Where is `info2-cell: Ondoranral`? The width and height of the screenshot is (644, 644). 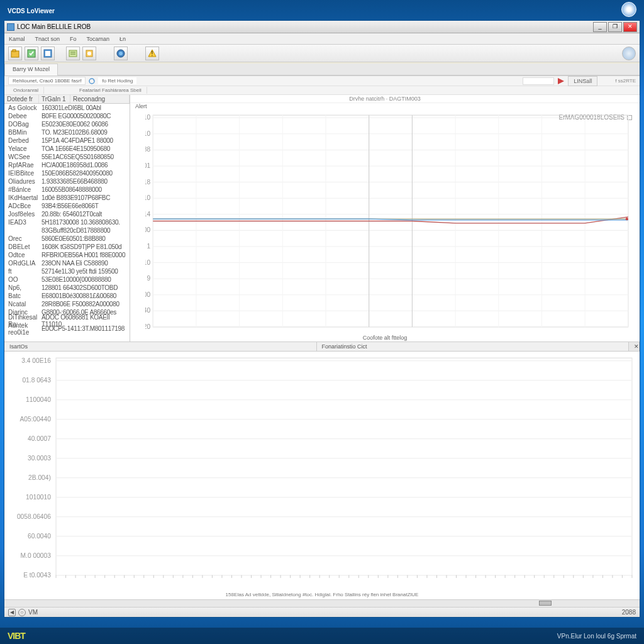 info2-cell: Ondoranral is located at coordinates (26, 91).